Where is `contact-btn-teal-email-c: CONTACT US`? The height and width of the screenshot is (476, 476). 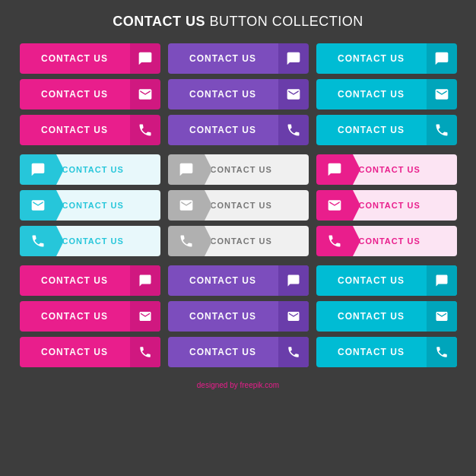 contact-btn-teal-email-c: CONTACT US is located at coordinates (386, 316).